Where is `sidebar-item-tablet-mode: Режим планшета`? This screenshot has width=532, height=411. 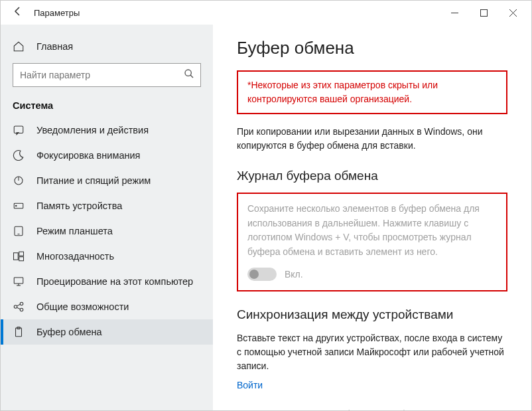
sidebar-item-tablet-mode: Режим планшета is located at coordinates (107, 231).